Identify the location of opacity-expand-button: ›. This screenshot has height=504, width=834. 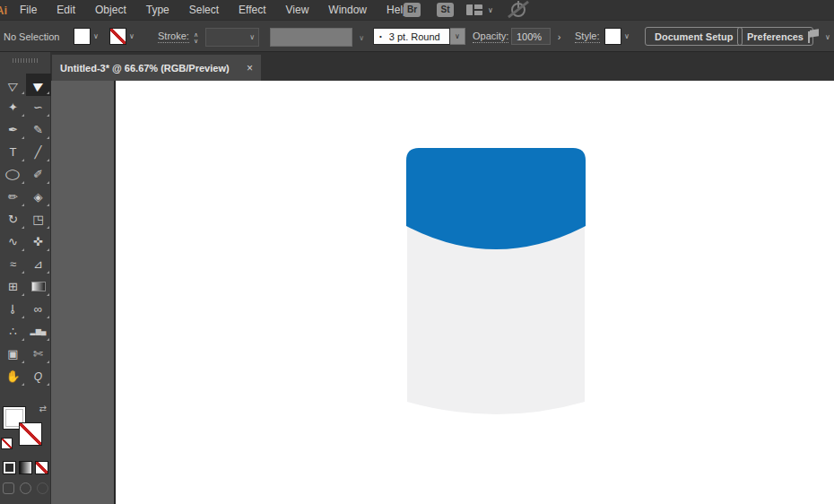
(560, 36).